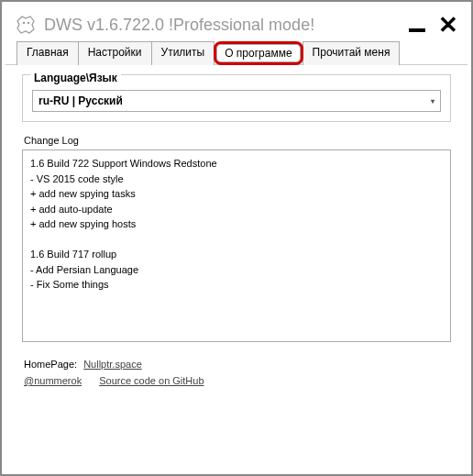  I want to click on language-value: ru-RU | Русский, so click(81, 101).